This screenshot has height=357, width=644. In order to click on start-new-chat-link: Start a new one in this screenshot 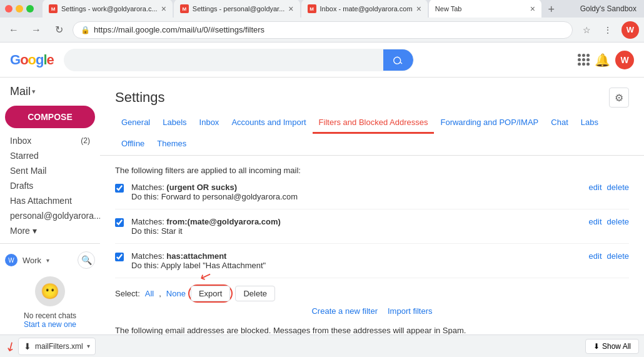, I will do `click(50, 324)`.